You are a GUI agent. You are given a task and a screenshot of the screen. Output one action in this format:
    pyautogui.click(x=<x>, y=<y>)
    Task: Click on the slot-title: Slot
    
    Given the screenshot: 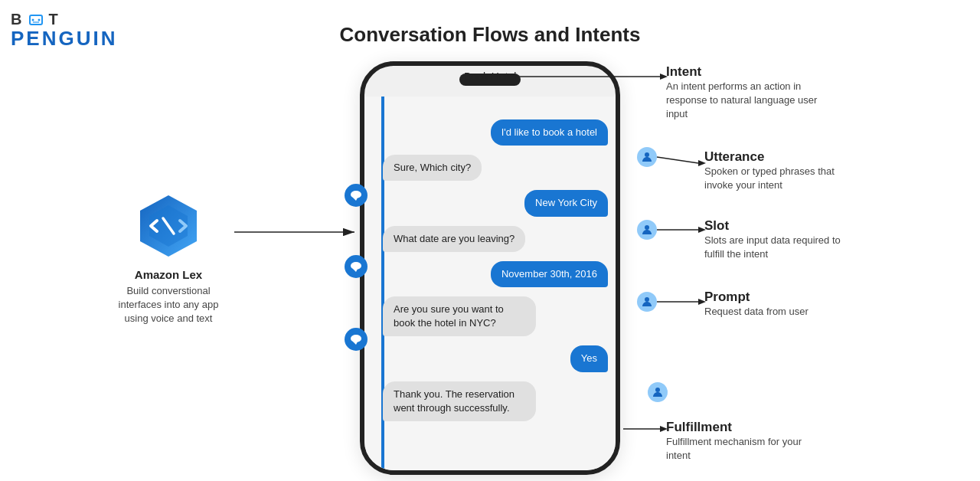 What is the action you would take?
    pyautogui.click(x=781, y=226)
    